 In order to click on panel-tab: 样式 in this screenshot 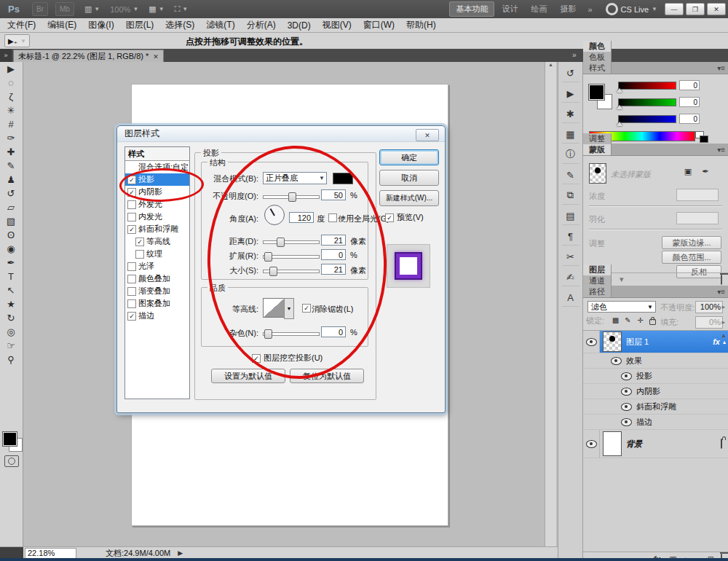, I will do `click(597, 68)`.